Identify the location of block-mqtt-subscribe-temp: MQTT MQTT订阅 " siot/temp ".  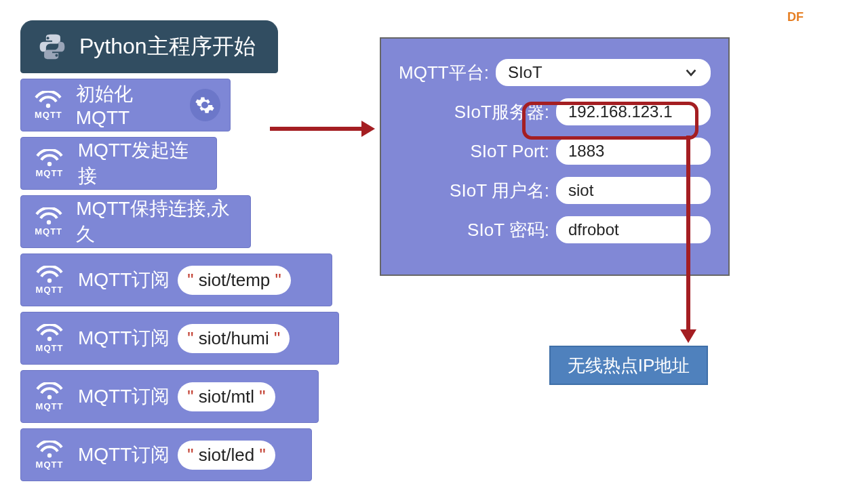
(176, 280).